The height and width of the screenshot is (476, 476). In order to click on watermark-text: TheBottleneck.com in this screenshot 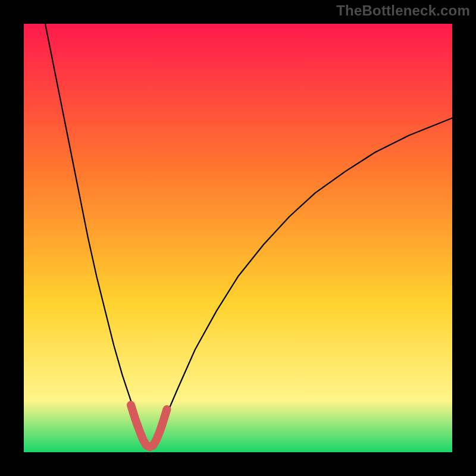, I will do `click(403, 11)`.